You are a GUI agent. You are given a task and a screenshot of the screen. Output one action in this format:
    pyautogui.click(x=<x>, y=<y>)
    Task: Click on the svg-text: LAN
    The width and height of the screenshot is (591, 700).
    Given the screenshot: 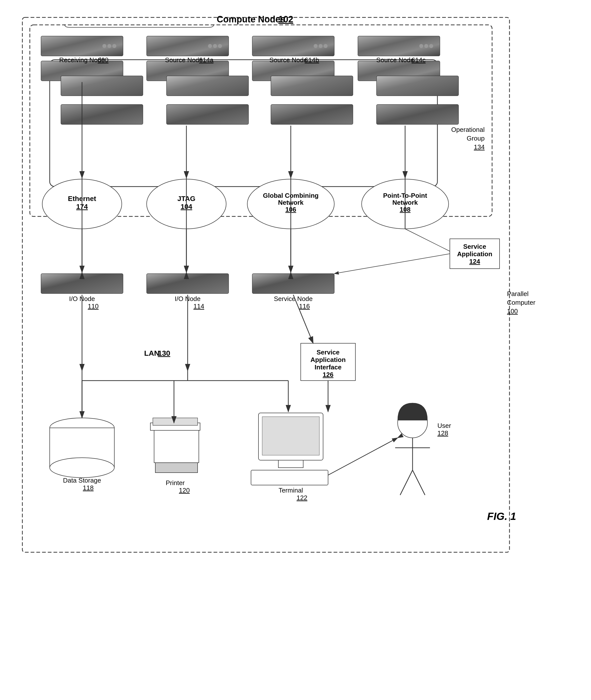 What is the action you would take?
    pyautogui.click(x=152, y=353)
    